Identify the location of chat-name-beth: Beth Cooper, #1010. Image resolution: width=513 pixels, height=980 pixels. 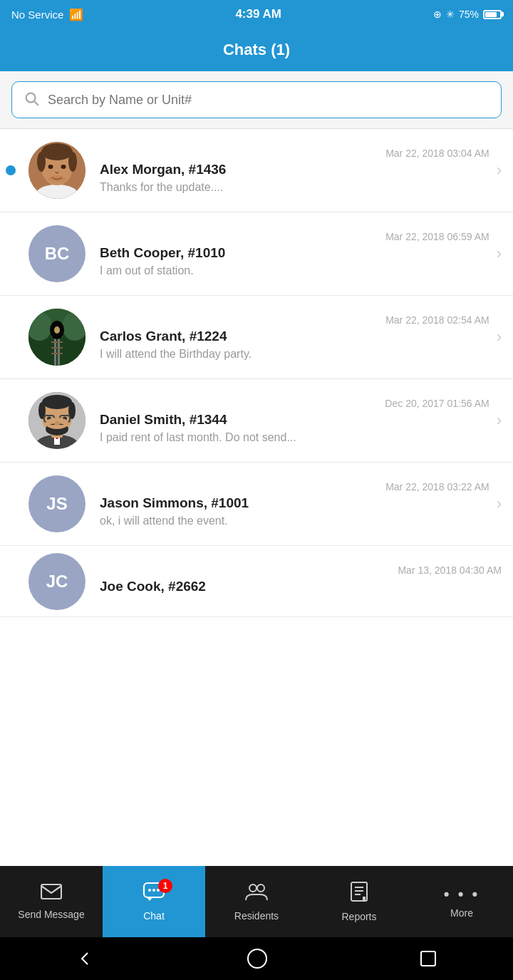
(295, 253).